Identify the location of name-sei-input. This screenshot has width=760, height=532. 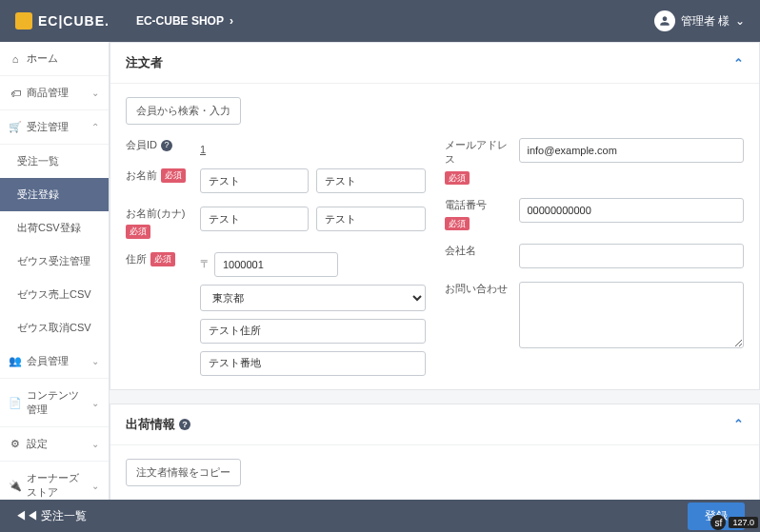
(254, 181).